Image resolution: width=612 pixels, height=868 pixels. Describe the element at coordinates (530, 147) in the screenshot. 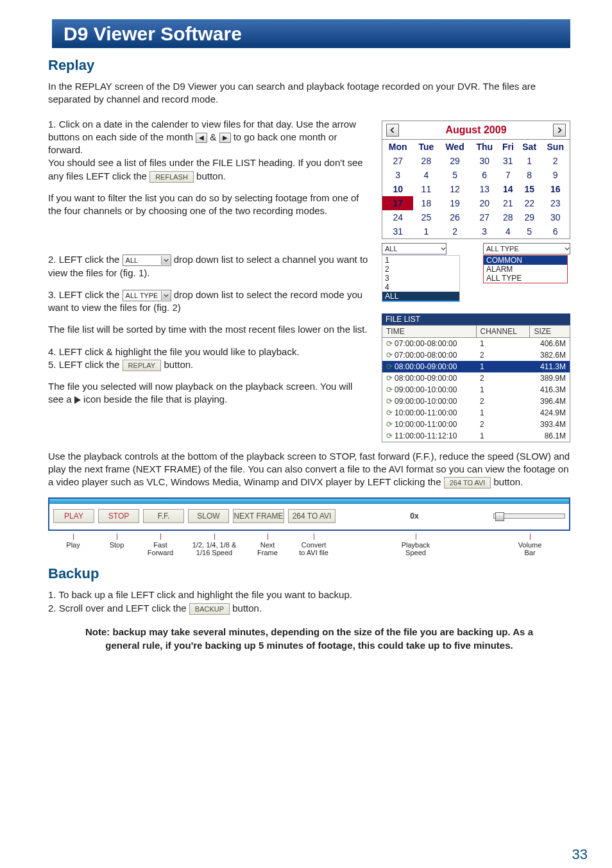

I see `cal-dow: Sat` at that location.